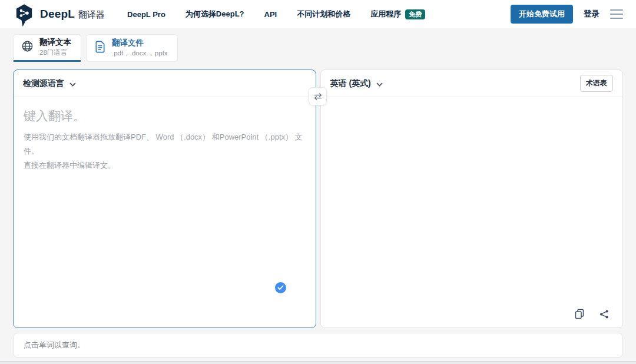 This screenshot has height=364, width=636. Describe the element at coordinates (351, 84) in the screenshot. I see `target-language-label: 英语 (英式)` at that location.